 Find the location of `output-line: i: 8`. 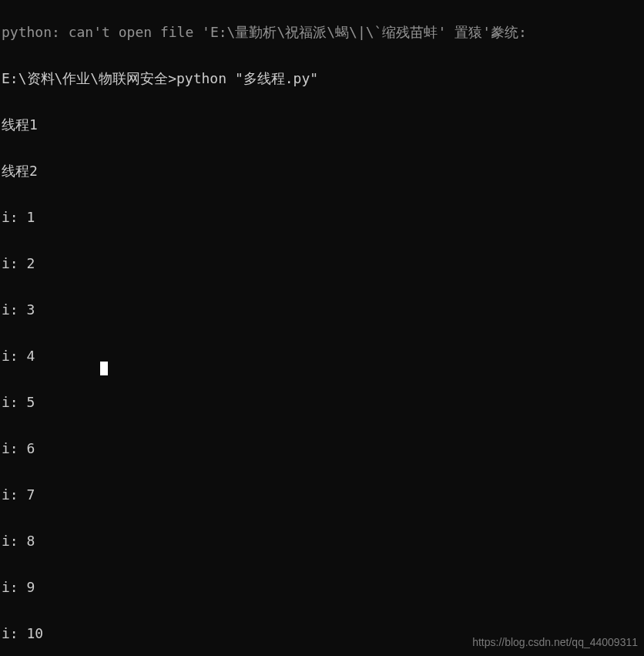

output-line: i: 8 is located at coordinates (322, 541).